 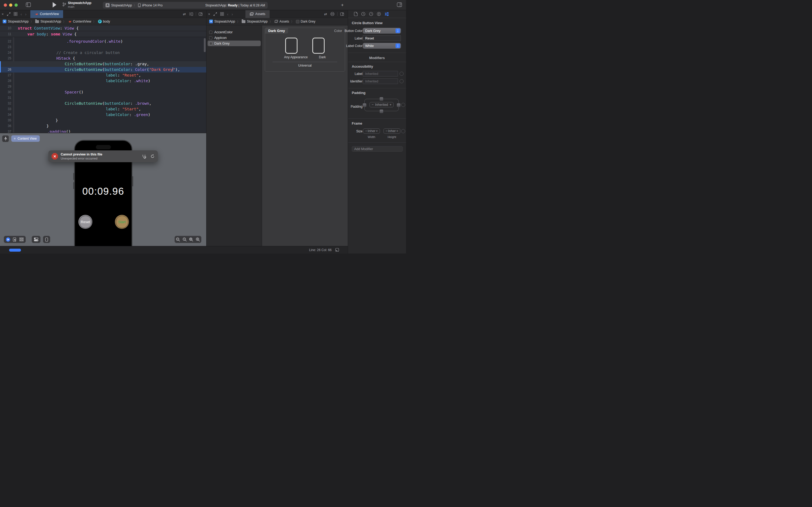 I want to click on selectable-mode-icon, so click(x=15, y=239).